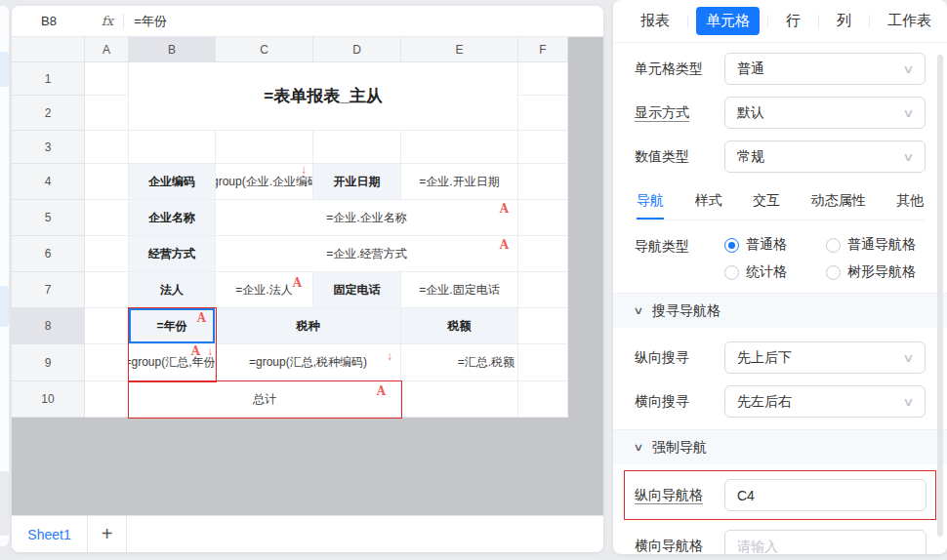 The height and width of the screenshot is (560, 947). I want to click on subtab-dynamic-props: 动态属性, so click(839, 203).